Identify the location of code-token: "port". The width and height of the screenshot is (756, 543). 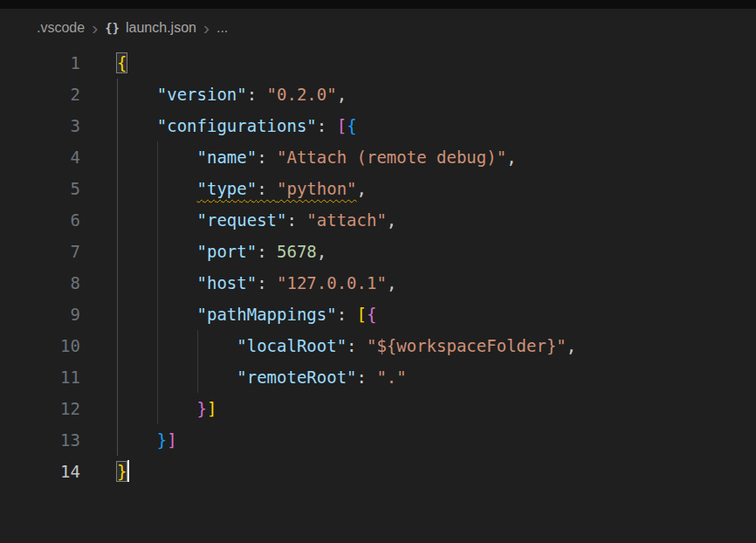
(227, 251).